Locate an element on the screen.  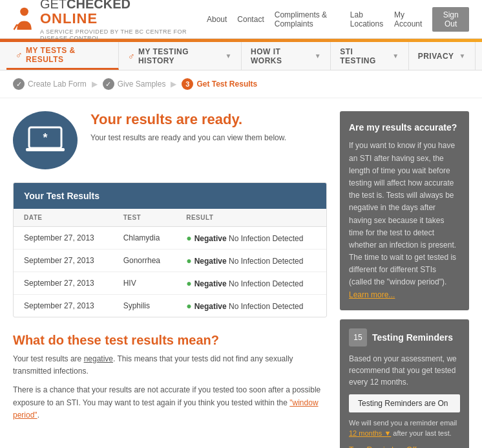
accurate-body: If you want to know if you have an STI a… is located at coordinates (404, 220).